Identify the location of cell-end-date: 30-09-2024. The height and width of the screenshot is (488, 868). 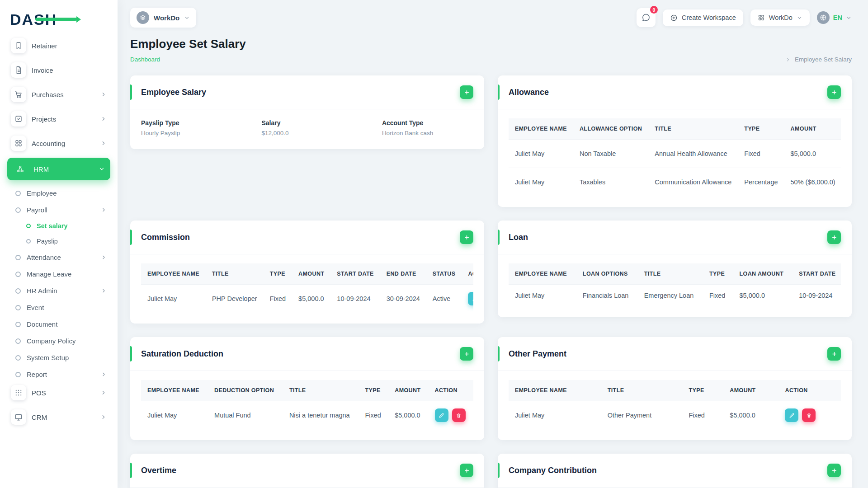
(403, 299).